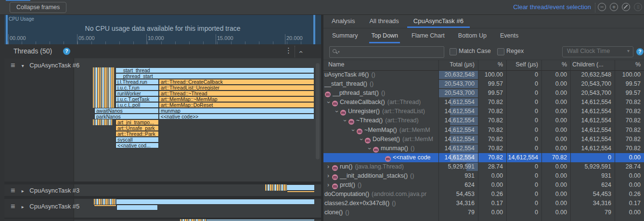 Image resolution: width=644 pixels, height=221 pixels. What do you see at coordinates (428, 36) in the screenshot?
I see `tab-flame-chart: Flame Chart` at bounding box center [428, 36].